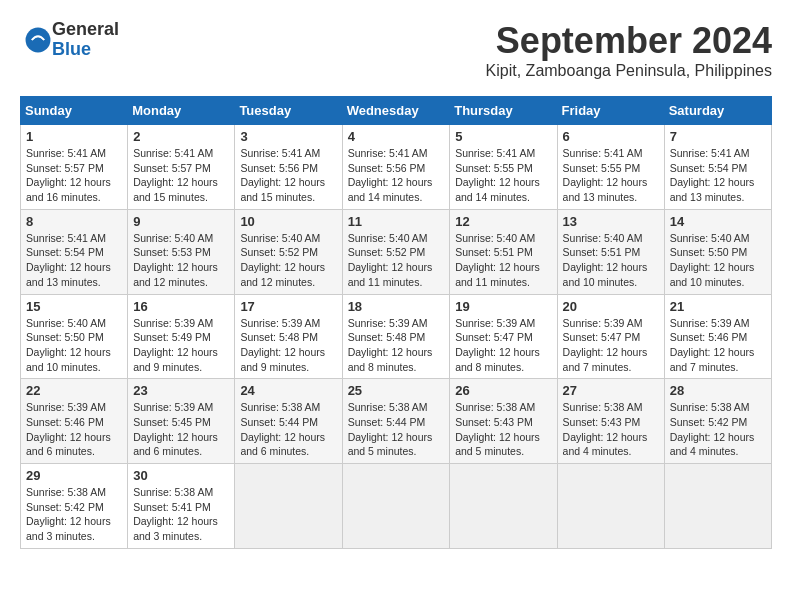  Describe the element at coordinates (396, 136) in the screenshot. I see `day-number: 4` at that location.